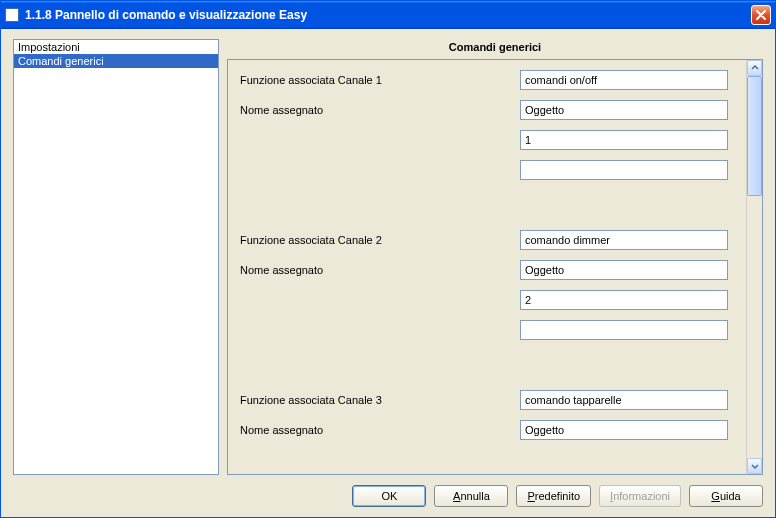 This screenshot has height=518, width=776. Describe the element at coordinates (624, 80) in the screenshot. I see `param-field: comandi on/off` at that location.